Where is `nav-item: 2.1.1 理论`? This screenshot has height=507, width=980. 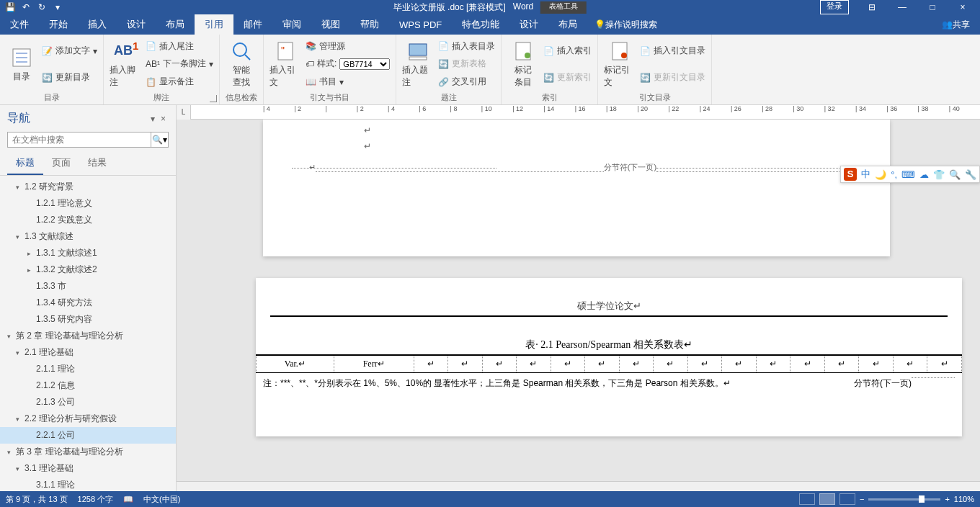 nav-item: 2.1.1 理论 is located at coordinates (88, 369).